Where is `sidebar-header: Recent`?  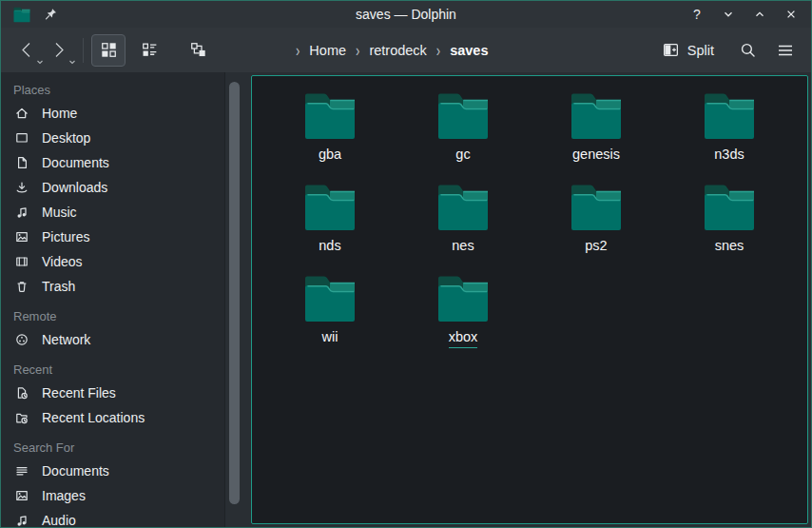 sidebar-header: Recent is located at coordinates (112, 369).